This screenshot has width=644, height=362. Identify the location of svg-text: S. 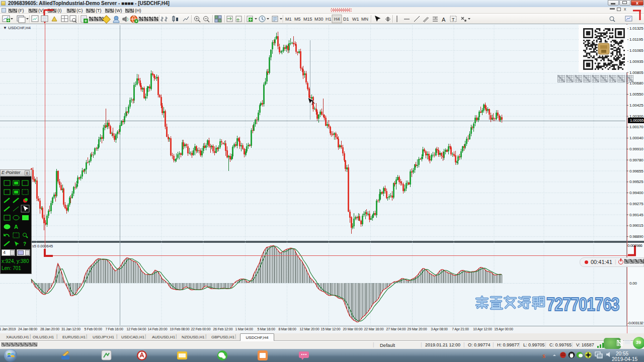
(544, 356).